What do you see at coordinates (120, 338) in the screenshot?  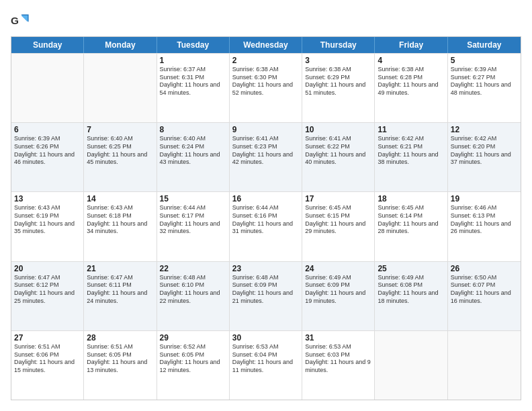 I see `day-number: 28` at bounding box center [120, 338].